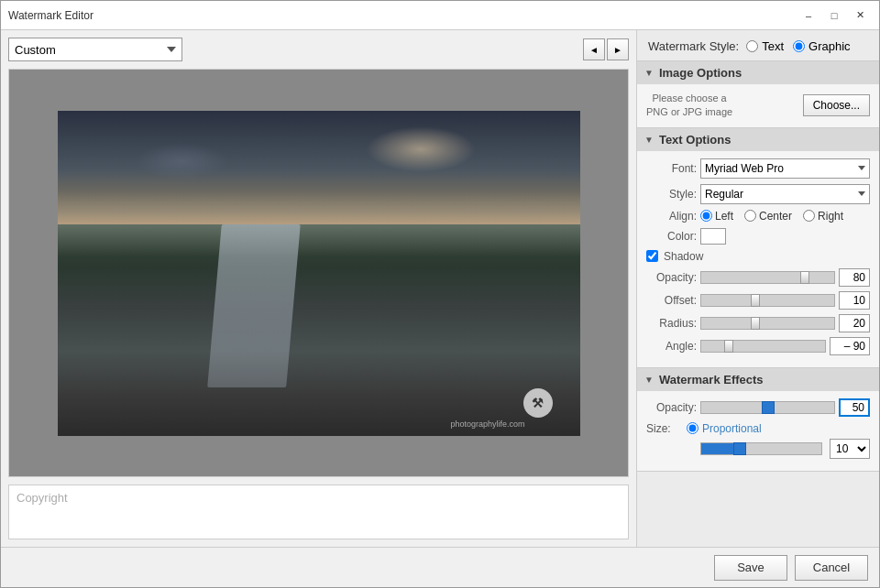 The height and width of the screenshot is (588, 880). Describe the element at coordinates (823, 216) in the screenshot. I see `align-right-option: Right` at that location.